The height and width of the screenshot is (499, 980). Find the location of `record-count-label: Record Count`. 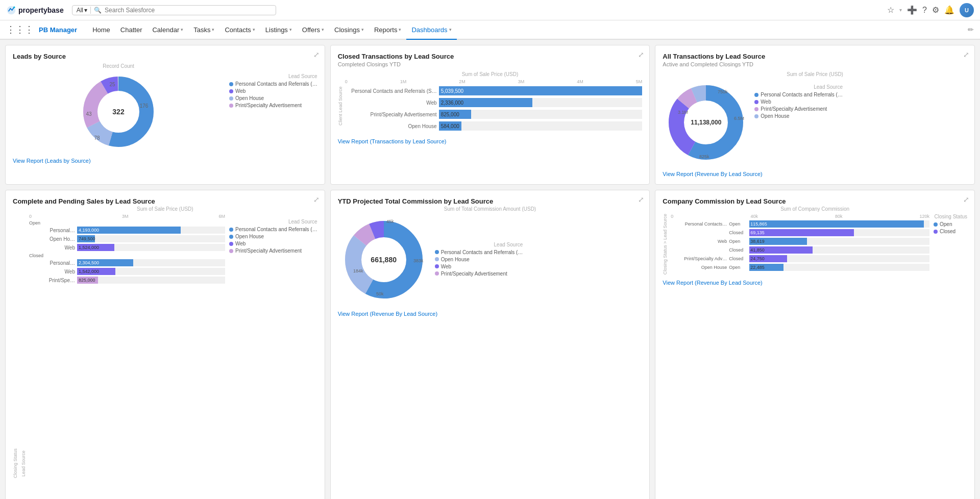

record-count-label: Record Count is located at coordinates (118, 66).